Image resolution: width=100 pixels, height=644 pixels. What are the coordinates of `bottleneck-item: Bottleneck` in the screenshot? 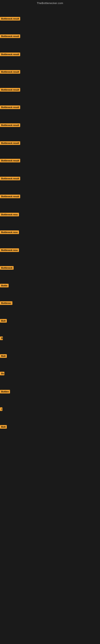 It's located at (7, 268).